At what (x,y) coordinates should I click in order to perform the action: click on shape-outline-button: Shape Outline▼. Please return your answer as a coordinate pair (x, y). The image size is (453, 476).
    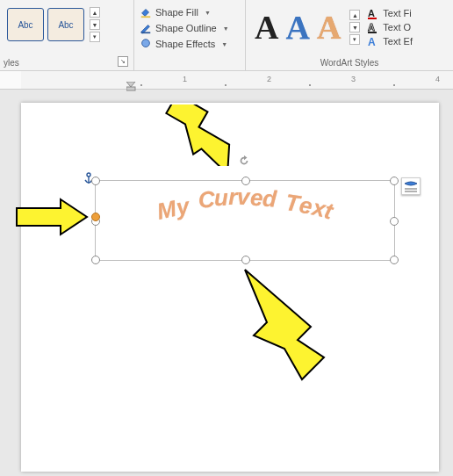
    Looking at the image, I should click on (190, 28).